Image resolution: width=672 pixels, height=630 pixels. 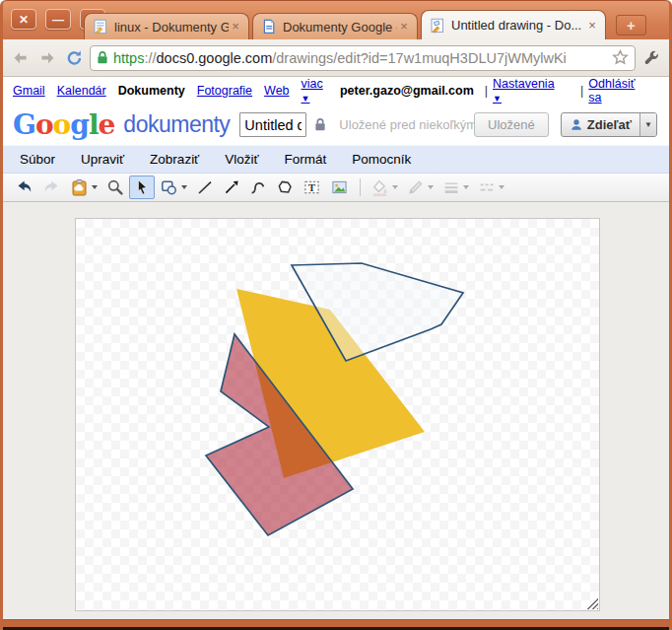 I want to click on tab-title: Untitled drawing - Do..., so click(x=518, y=26).